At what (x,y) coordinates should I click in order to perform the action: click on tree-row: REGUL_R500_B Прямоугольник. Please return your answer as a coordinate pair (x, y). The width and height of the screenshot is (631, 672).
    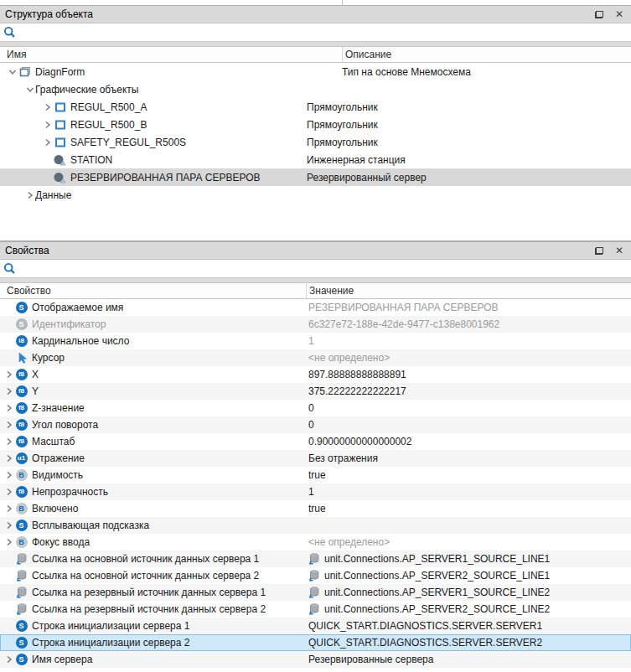
    Looking at the image, I should click on (315, 124).